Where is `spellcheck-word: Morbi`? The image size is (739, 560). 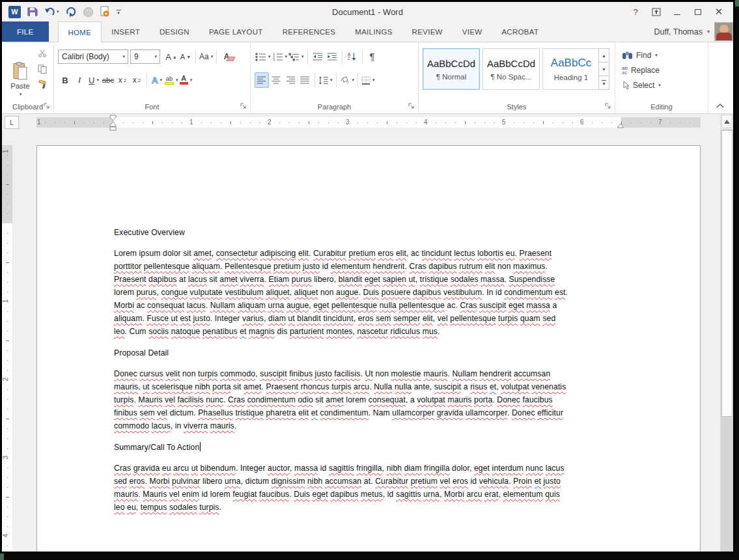 spellcheck-word: Morbi is located at coordinates (454, 494).